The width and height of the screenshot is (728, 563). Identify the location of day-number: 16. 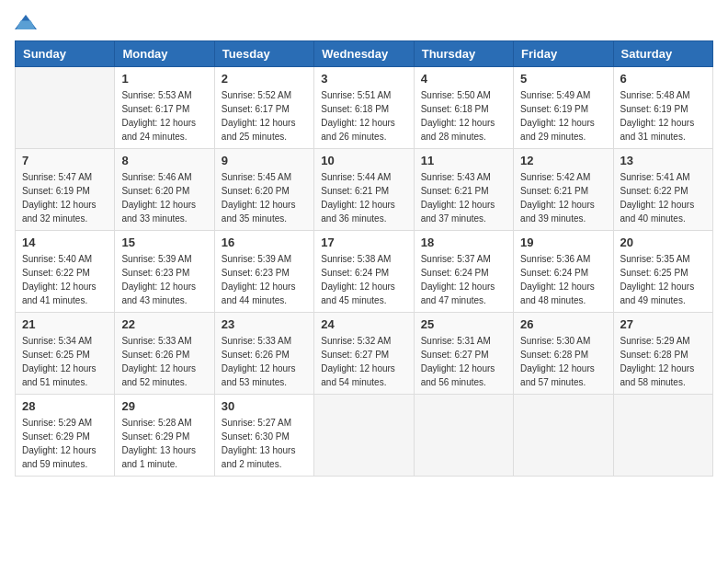
(265, 243).